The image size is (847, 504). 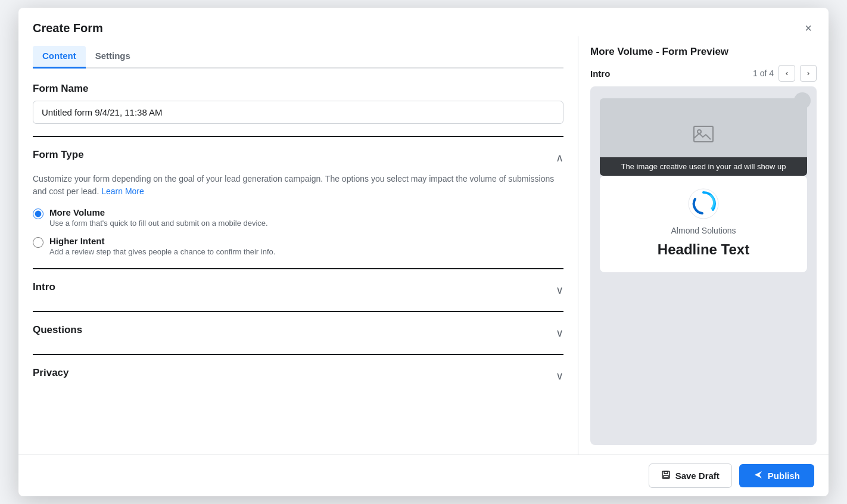 What do you see at coordinates (690, 475) in the screenshot?
I see `save-draft-button: Save Draft` at bounding box center [690, 475].